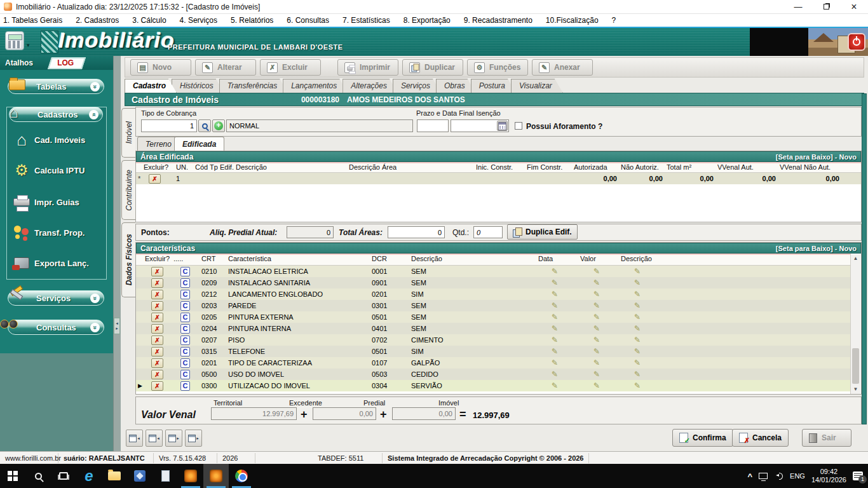 This screenshot has height=488, width=868. Describe the element at coordinates (128, 190) in the screenshot. I see `vtab-contribuinte: Contribuinte` at that location.